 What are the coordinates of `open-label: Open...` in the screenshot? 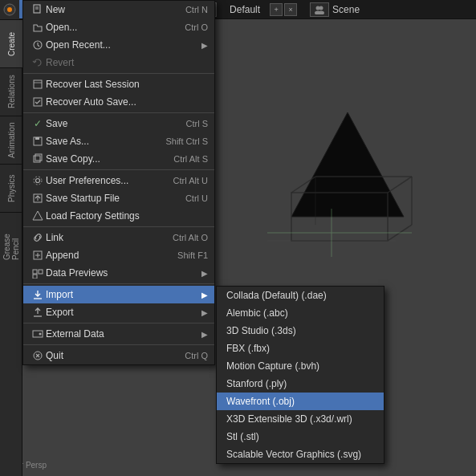 It's located at (112, 27).